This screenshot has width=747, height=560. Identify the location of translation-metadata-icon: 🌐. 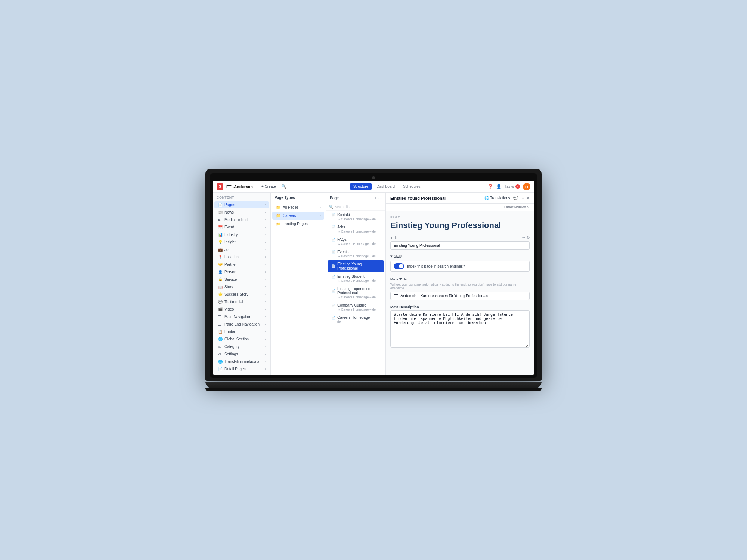
(220, 361).